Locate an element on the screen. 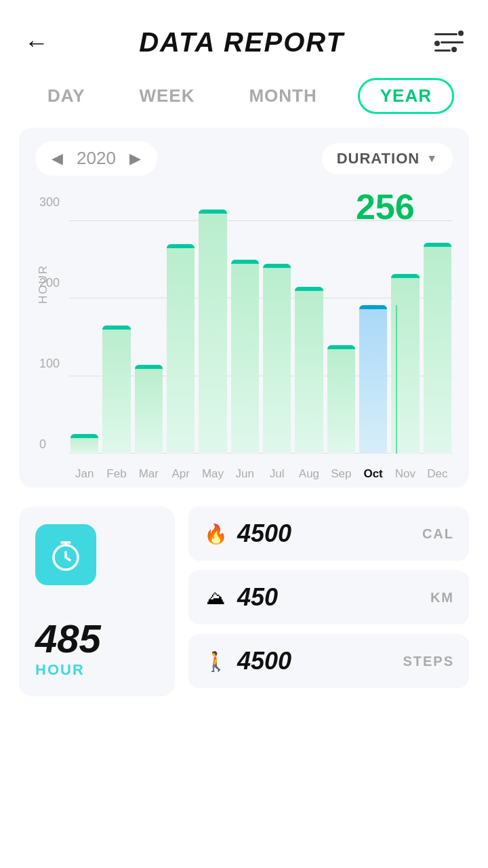 This screenshot has height=868, width=488. bar-oct is located at coordinates (373, 318).